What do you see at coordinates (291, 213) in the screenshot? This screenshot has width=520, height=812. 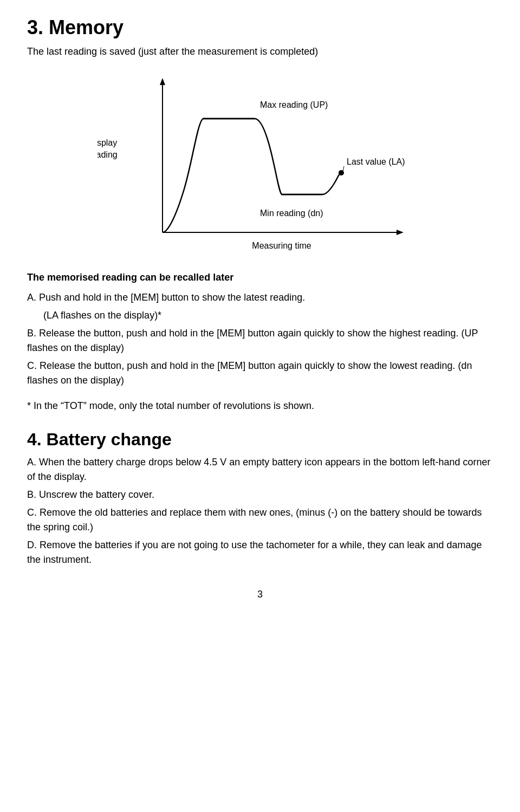 I see `svg-text: Min reading (dn)` at bounding box center [291, 213].